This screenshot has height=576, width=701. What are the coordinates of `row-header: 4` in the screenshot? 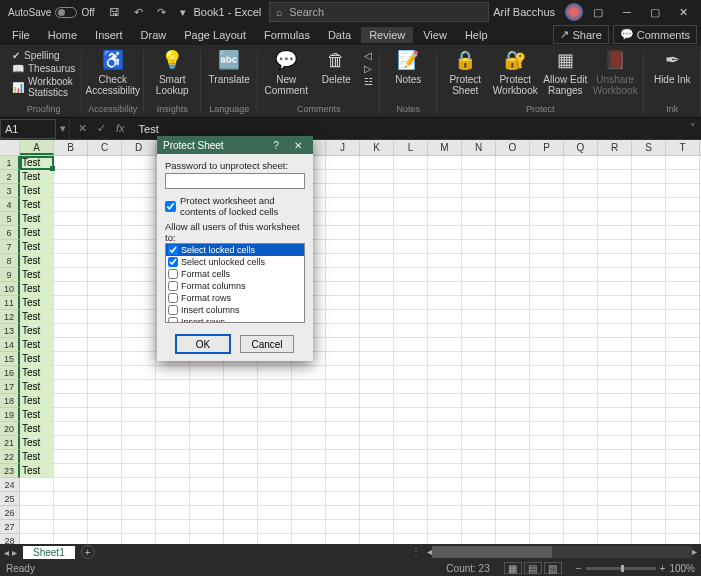 It's located at (10, 205).